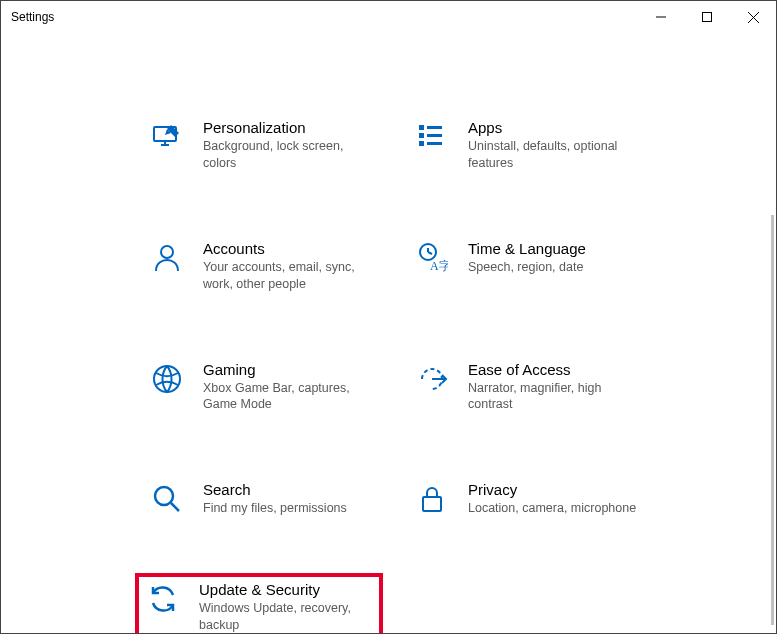 Image resolution: width=777 pixels, height=634 pixels. What do you see at coordinates (538, 266) in the screenshot?
I see `category-time-language: A字 Time & Language Speech, region, date` at bounding box center [538, 266].